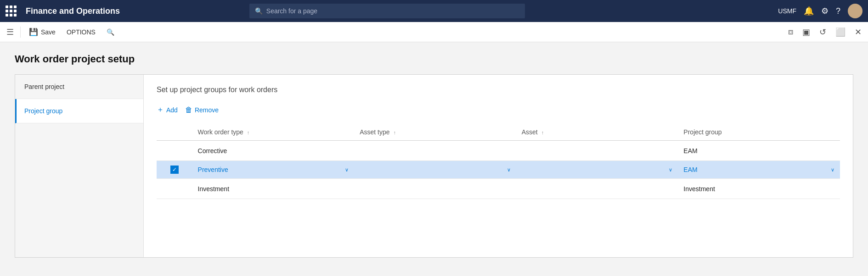 Image resolution: width=868 pixels, height=276 pixels. Describe the element at coordinates (498, 151) in the screenshot. I see `table-row: Corrective EAM` at that location.